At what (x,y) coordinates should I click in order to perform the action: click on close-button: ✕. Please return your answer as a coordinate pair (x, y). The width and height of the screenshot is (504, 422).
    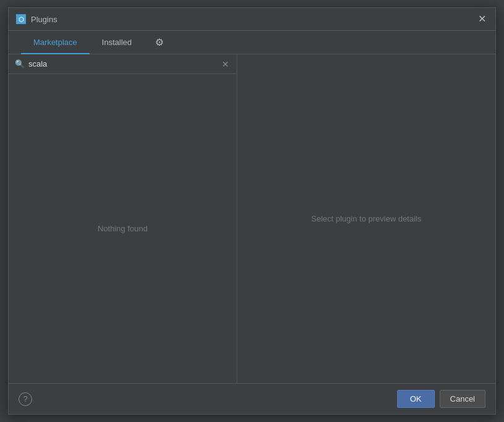
    Looking at the image, I should click on (482, 19).